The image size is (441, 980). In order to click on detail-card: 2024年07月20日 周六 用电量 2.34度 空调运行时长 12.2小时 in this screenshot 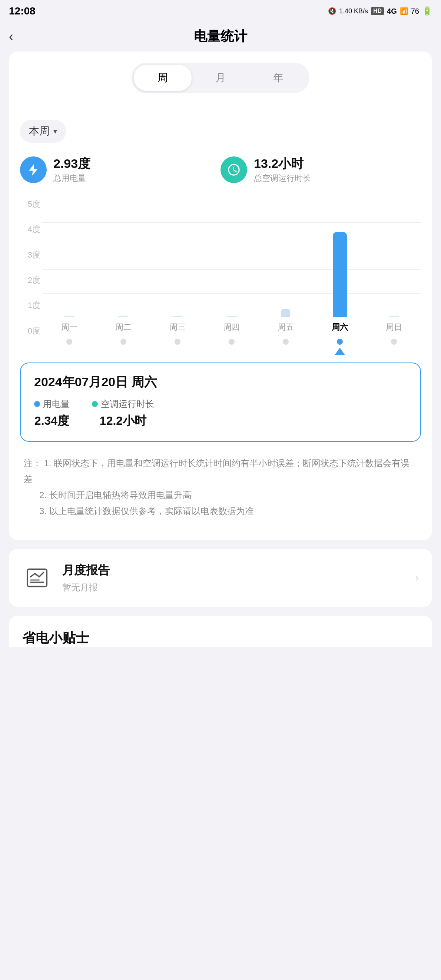, I will do `click(221, 402)`.